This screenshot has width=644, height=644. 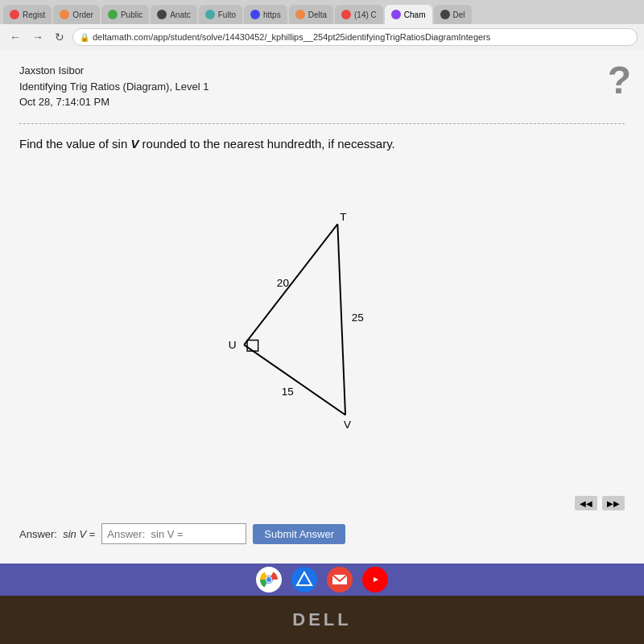 I want to click on tab-icon-https, so click(x=255, y=14).